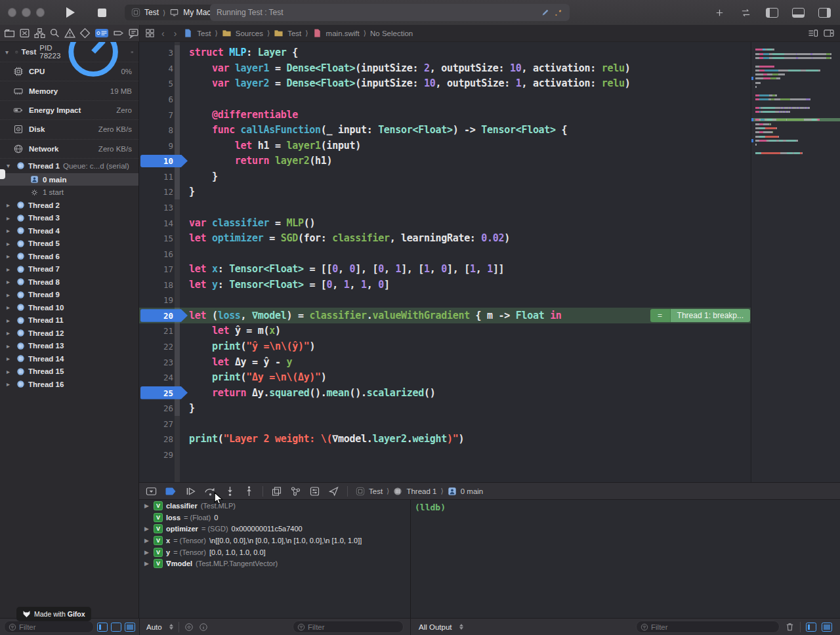 This screenshot has height=635, width=840. What do you see at coordinates (70, 205) in the screenshot?
I see `thread-row: ▸Thread 2` at bounding box center [70, 205].